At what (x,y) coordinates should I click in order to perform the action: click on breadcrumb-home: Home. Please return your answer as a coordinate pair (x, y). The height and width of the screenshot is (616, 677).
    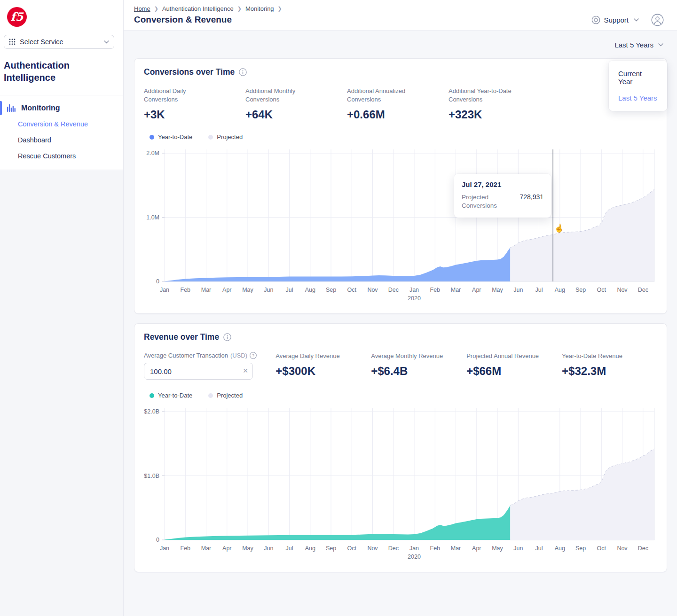
    Looking at the image, I should click on (142, 8).